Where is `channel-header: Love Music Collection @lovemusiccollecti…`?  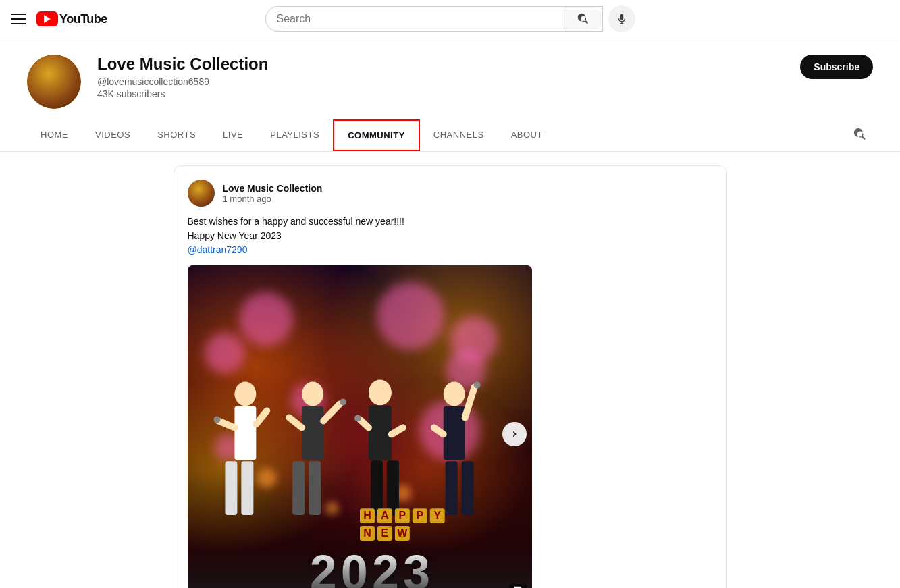
channel-header: Love Music Collection @lovemusiccollecti… is located at coordinates (450, 74).